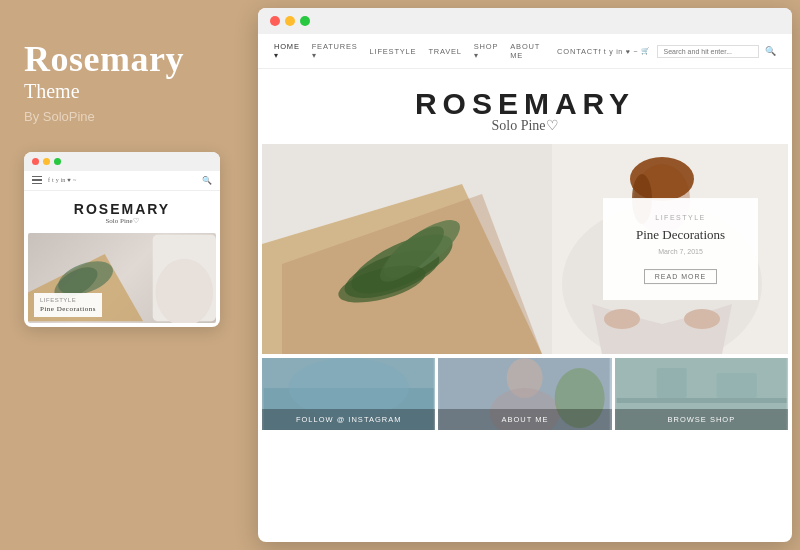 This screenshot has height=550, width=800. What do you see at coordinates (636, 52) in the screenshot?
I see `social-rss: ~` at bounding box center [636, 52].